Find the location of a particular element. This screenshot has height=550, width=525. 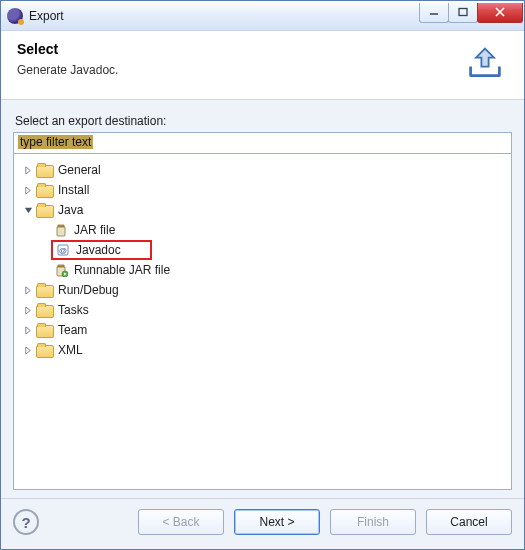

jar-icon is located at coordinates (61, 230).